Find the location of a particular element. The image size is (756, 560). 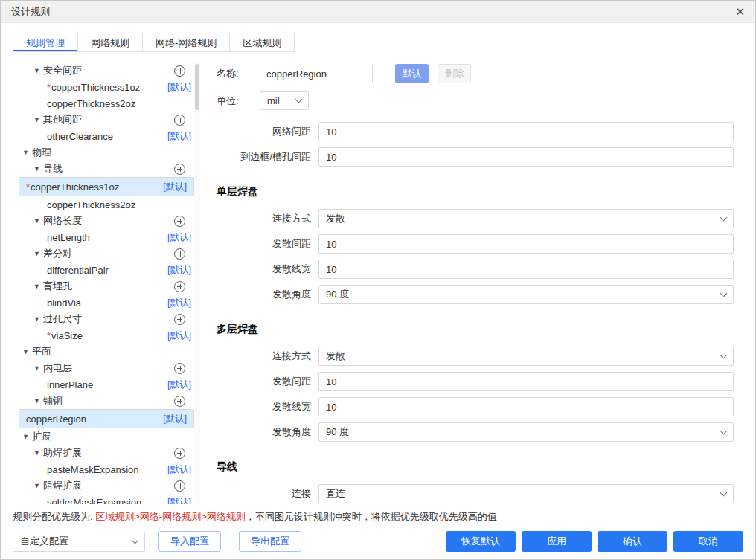

tree-group-row: ▼网络长度 is located at coordinates (106, 221).